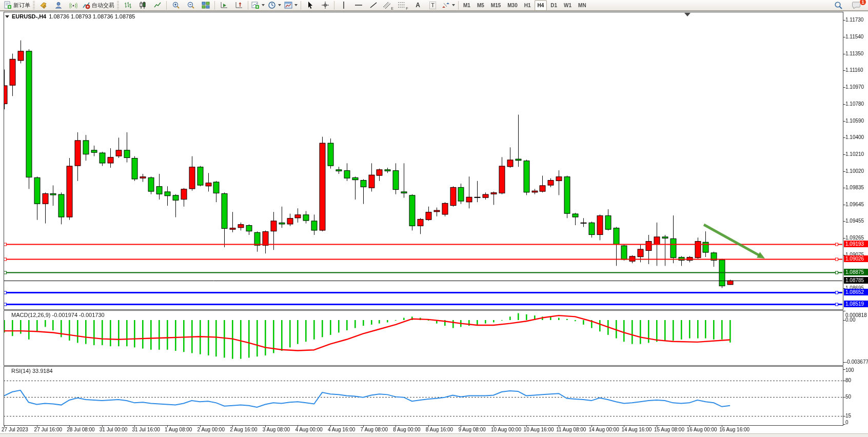 The image size is (868, 437). What do you see at coordinates (857, 121) in the screenshot?
I see `price-tick-label: 1.10590` at bounding box center [857, 121].